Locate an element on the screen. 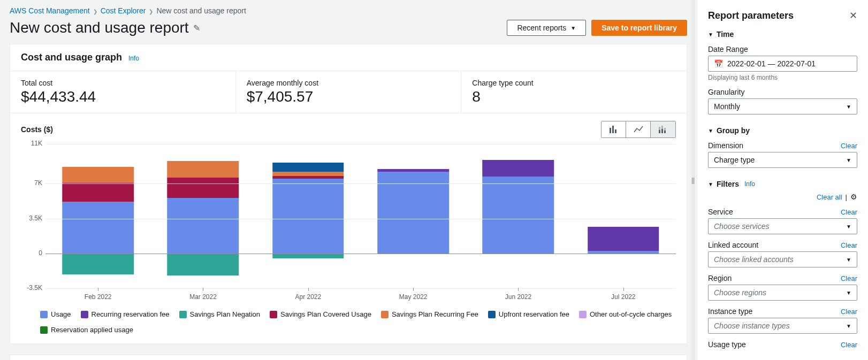 Image resolution: width=868 pixels, height=360 pixels. chart-type-stacked-button is located at coordinates (663, 129).